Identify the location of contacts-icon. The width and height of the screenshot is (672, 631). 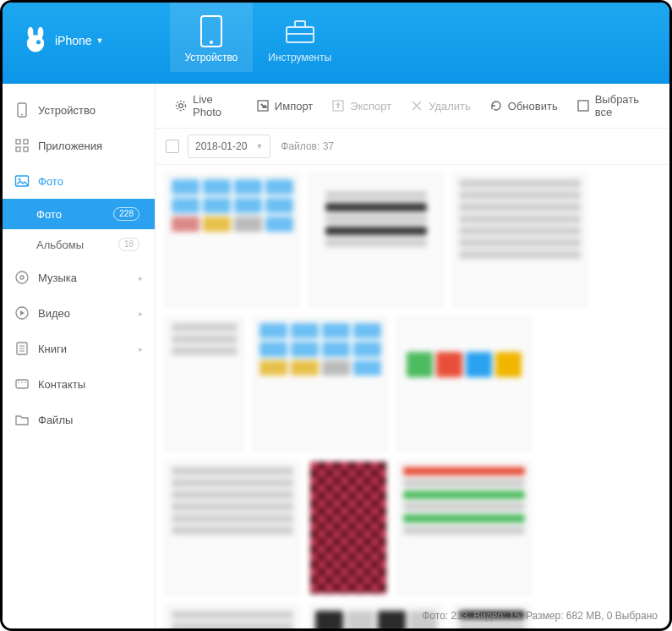
(22, 384).